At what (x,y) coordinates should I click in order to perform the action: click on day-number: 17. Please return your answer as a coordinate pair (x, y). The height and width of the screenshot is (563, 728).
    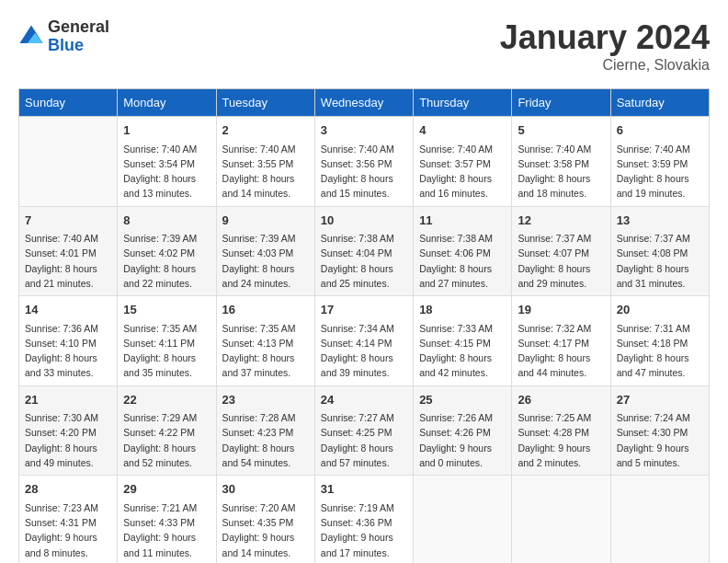
    Looking at the image, I should click on (364, 310).